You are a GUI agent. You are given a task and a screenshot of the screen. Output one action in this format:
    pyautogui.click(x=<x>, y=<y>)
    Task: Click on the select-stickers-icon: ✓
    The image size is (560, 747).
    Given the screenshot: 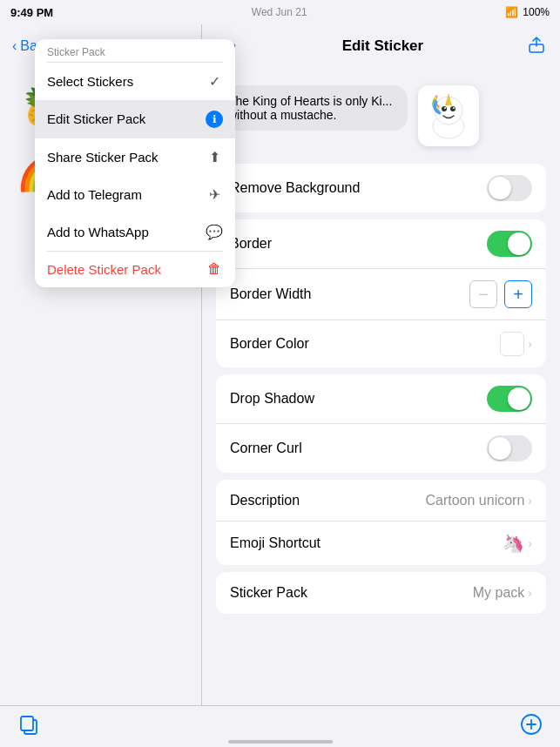 What is the action you would take?
    pyautogui.click(x=214, y=82)
    